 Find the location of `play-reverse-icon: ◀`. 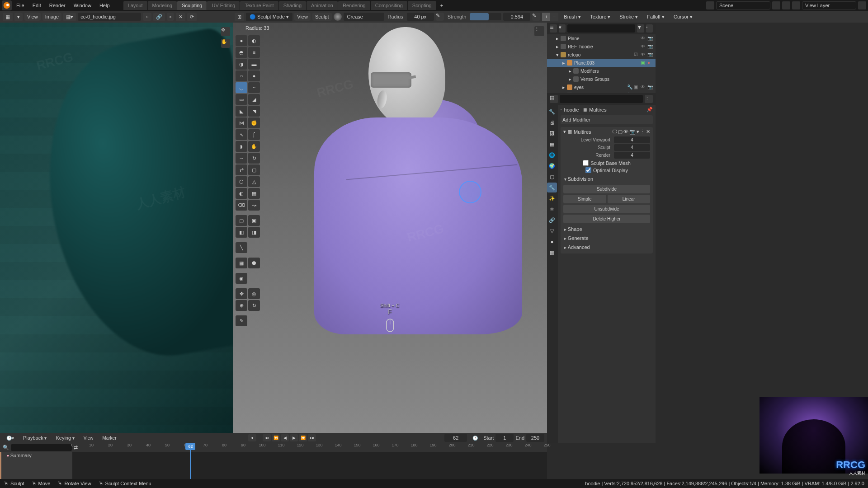

play-reverse-icon: ◀ is located at coordinates (285, 438).